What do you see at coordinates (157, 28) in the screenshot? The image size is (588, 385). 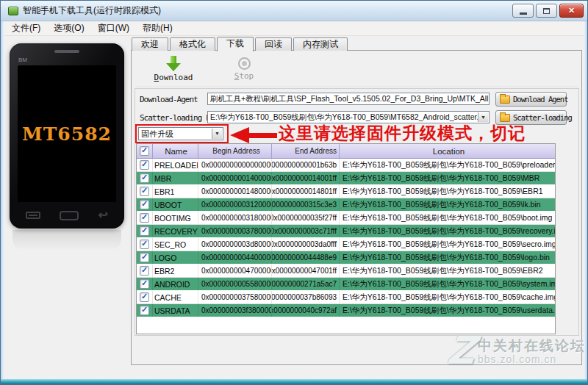 I see `menu-help: 帮助(H)` at bounding box center [157, 28].